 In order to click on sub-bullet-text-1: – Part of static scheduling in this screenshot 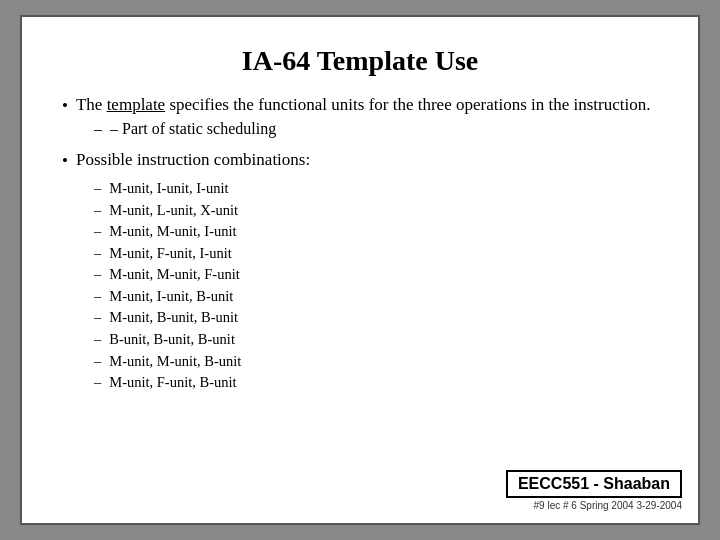, I will do `click(193, 129)`.